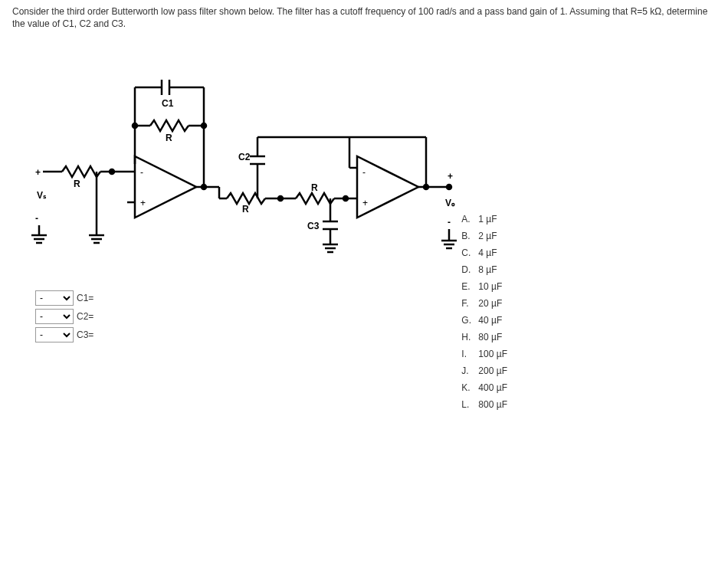 This screenshot has width=728, height=567. I want to click on option-h: H.80 µF, so click(484, 337).